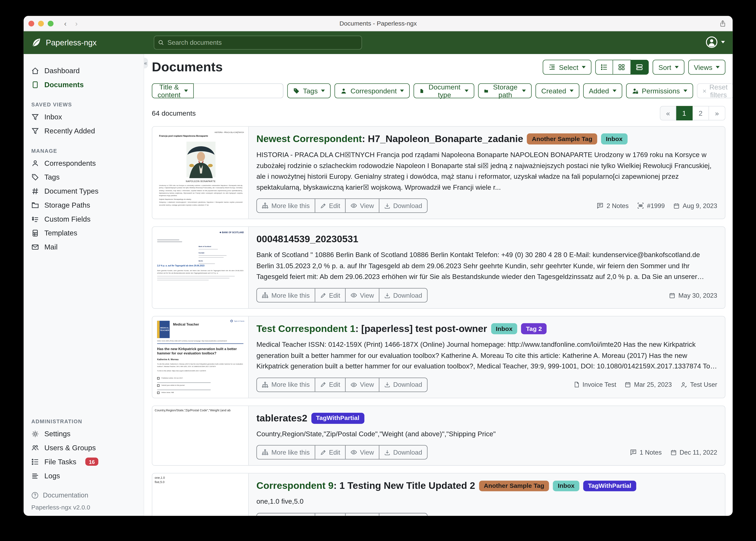 The image size is (756, 541). Describe the element at coordinates (603, 91) in the screenshot. I see `added-filter-button: Added` at that location.